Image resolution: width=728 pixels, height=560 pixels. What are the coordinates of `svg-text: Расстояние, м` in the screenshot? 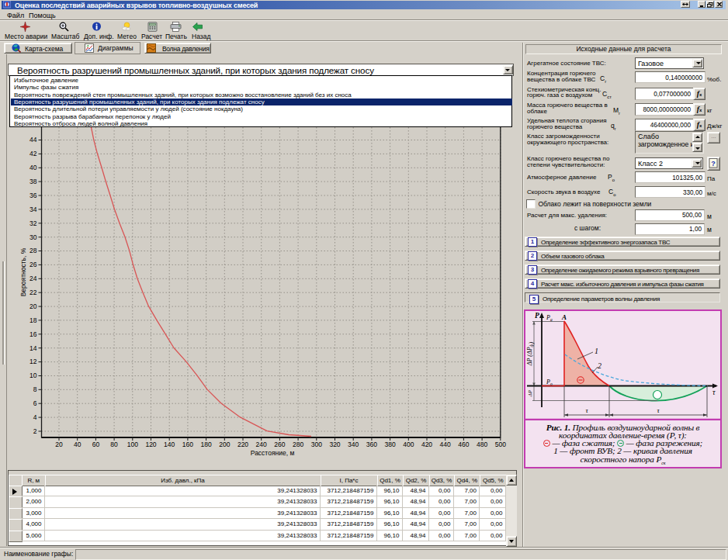 It's located at (273, 453).